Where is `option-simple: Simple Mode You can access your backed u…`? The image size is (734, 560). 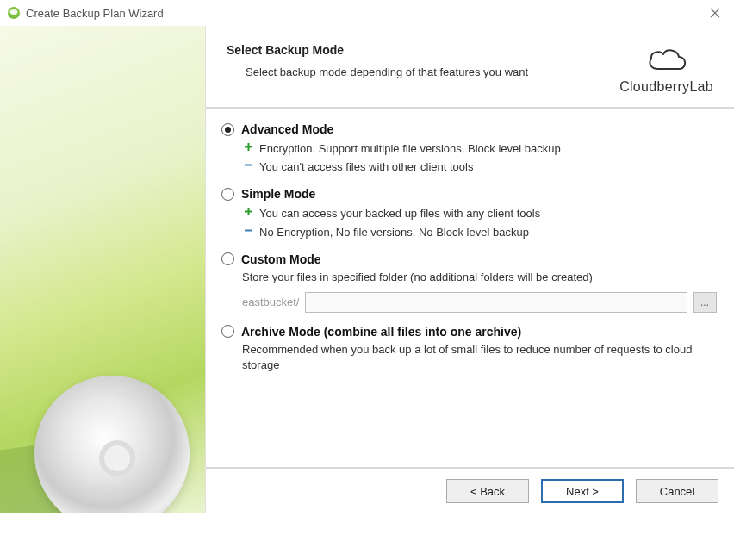
option-simple: Simple Mode You can access your backed u… is located at coordinates (469, 214).